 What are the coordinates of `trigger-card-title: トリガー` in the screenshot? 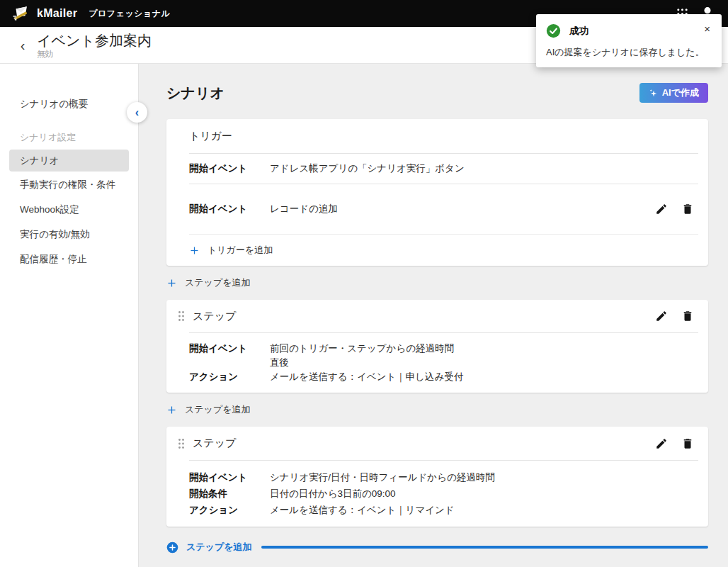 It's located at (211, 136).